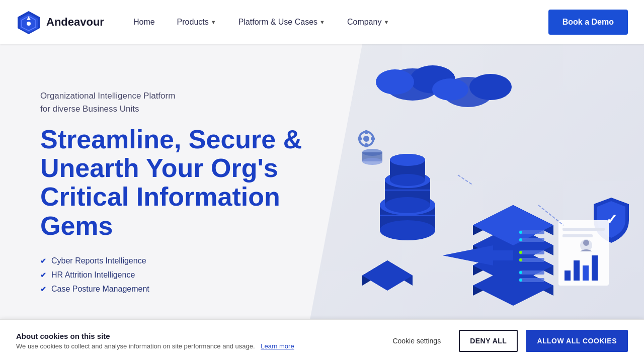 This screenshot has height=362, width=644. Describe the element at coordinates (191, 183) in the screenshot. I see `hero-title: Streamline, Secure & Unearth Your Org's …` at that location.